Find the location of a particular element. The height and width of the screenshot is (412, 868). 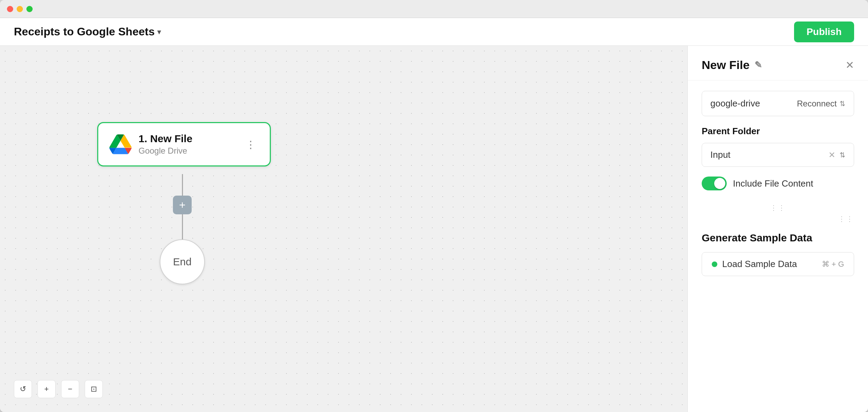

panel-title: New File ✎ is located at coordinates (732, 65).